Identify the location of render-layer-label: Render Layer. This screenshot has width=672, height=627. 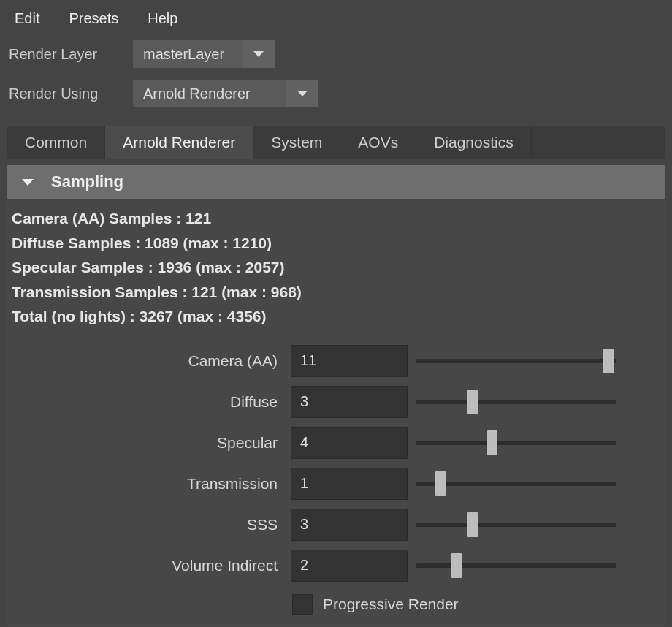
(67, 54).